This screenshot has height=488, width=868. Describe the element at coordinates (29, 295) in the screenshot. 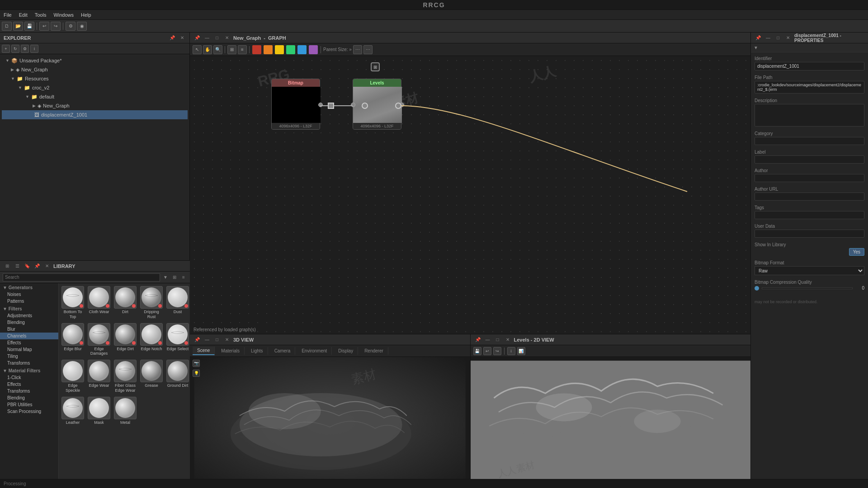

I see `lib-item-noises: Noises` at that location.